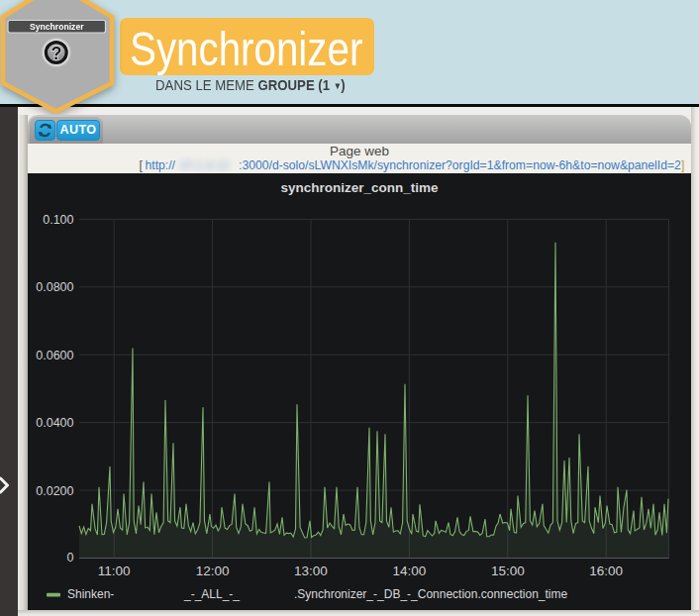 The width and height of the screenshot is (699, 616). I want to click on svg-text: 13:00, so click(311, 570).